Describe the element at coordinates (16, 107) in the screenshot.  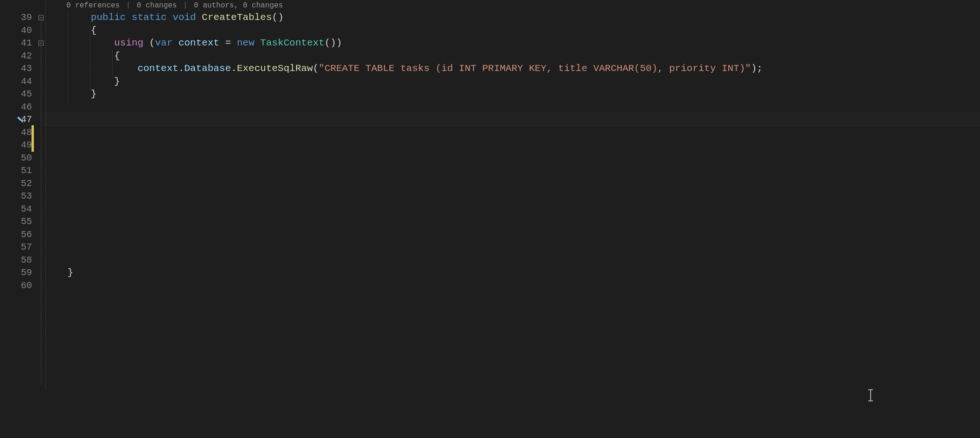
I see `line-number: 46` at that location.